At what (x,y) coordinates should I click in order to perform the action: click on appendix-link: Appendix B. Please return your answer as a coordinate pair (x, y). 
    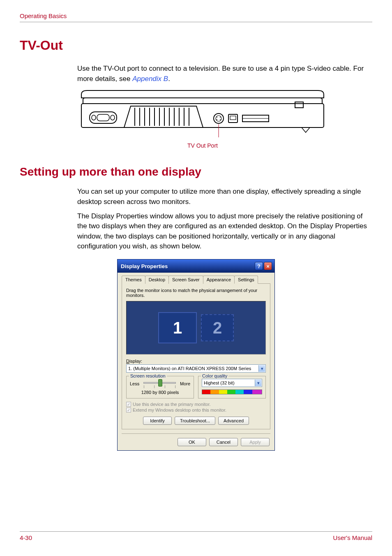
    Looking at the image, I should click on (150, 79).